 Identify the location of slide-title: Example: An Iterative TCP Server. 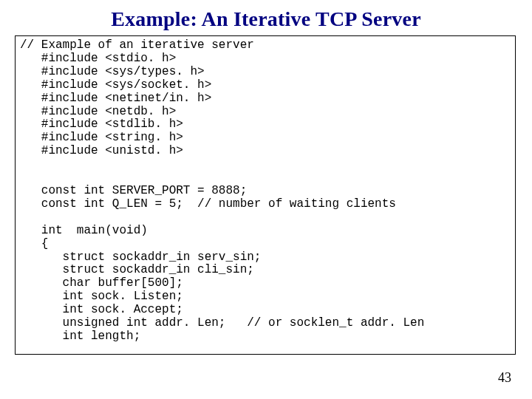
(266, 18).